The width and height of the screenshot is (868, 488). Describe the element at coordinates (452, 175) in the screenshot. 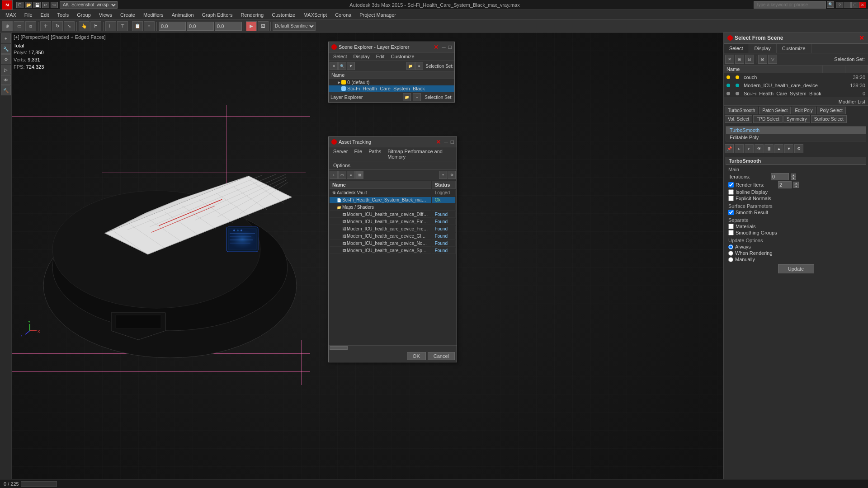

I see `at-settings: ⚙` at that location.